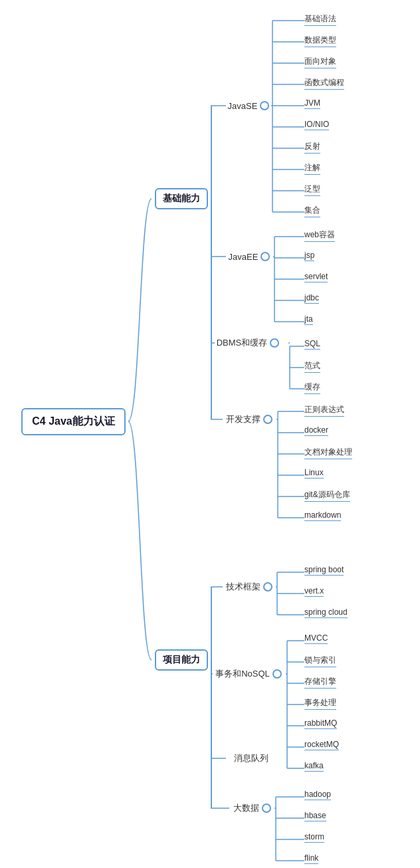 This screenshot has width=420, height=868. Describe the element at coordinates (249, 419) in the screenshot. I see `branch-devsupp: 开发支撑` at that location.